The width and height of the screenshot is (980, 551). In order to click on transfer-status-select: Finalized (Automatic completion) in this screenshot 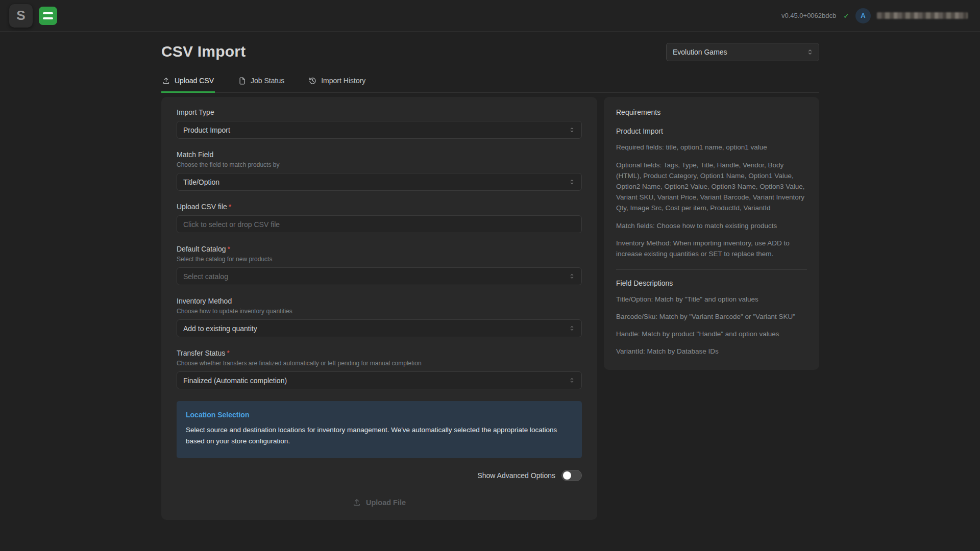, I will do `click(379, 381)`.